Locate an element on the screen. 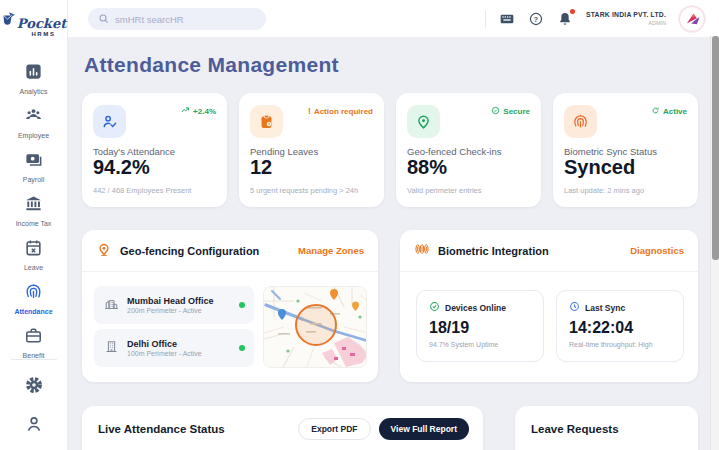  biometric-scan-icon is located at coordinates (422, 251).